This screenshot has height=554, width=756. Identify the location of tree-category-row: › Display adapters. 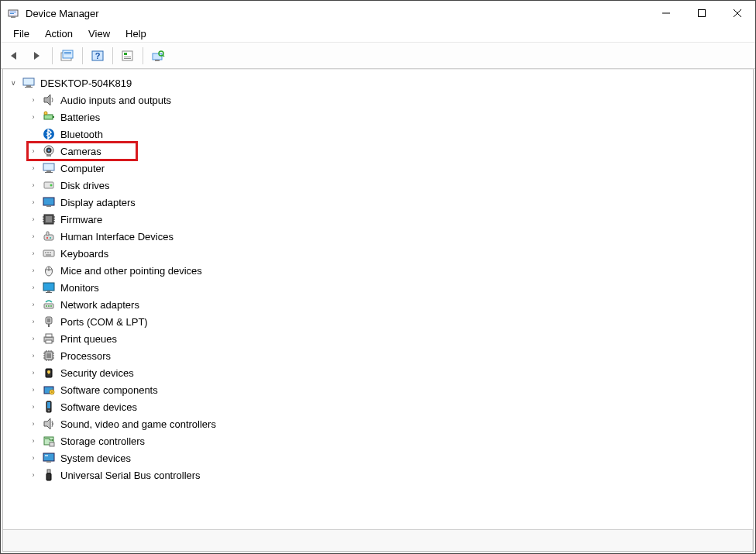
(380, 202).